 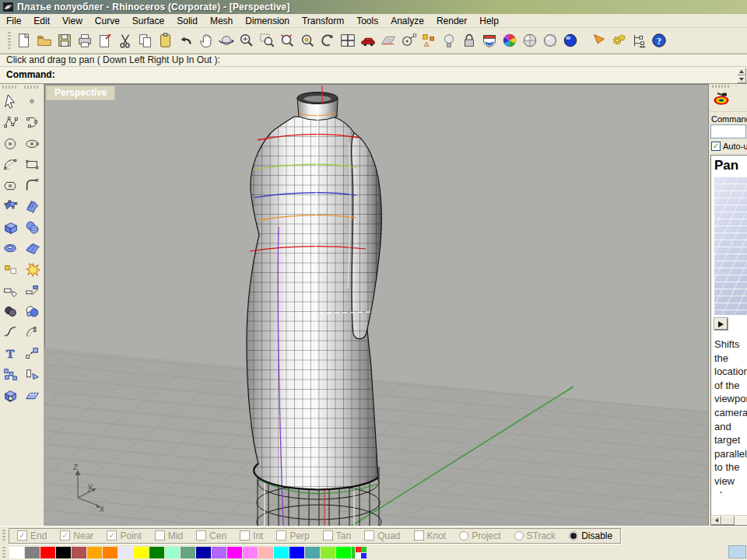 I want to click on osnap-near-checkbox: ✓, so click(x=65, y=535).